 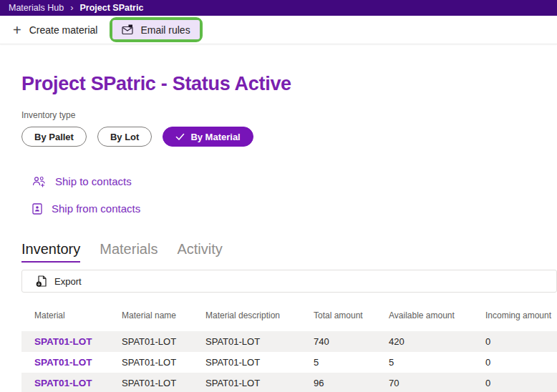 I want to click on column-header-material-description: Material description, so click(x=259, y=315).